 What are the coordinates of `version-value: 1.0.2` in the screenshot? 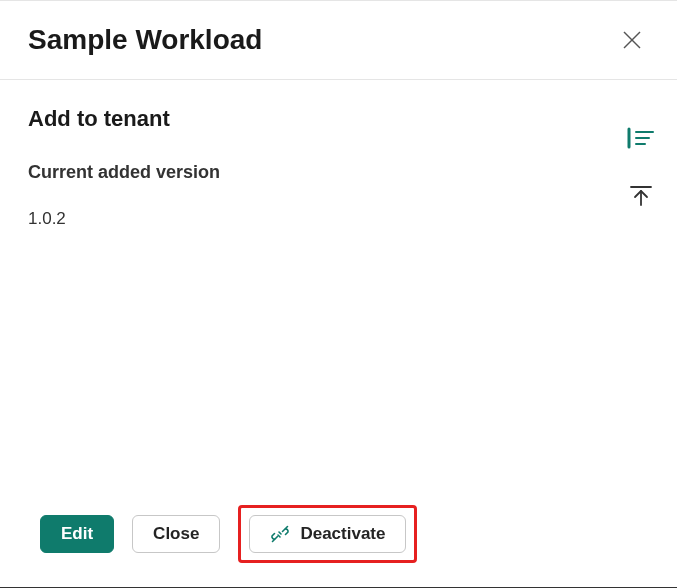 It's located at (338, 219).